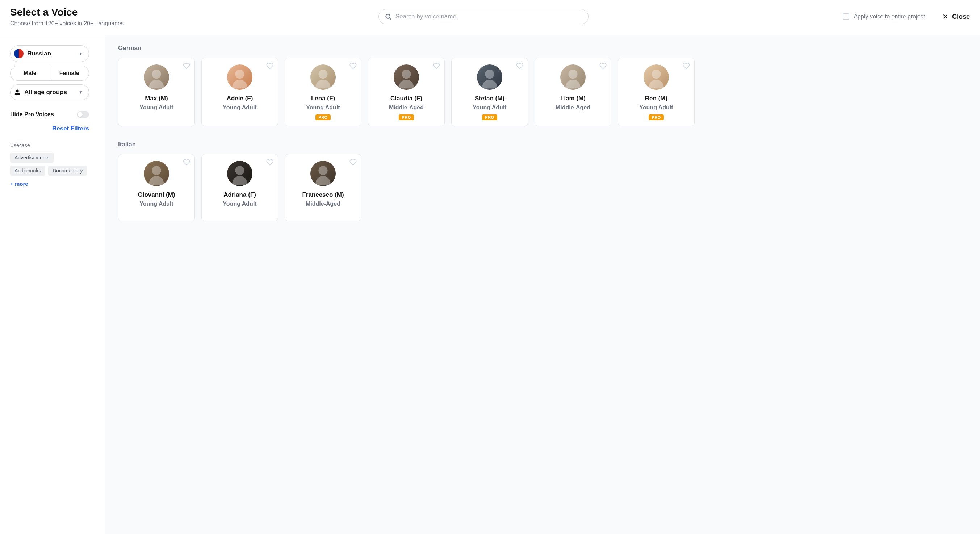 The width and height of the screenshot is (980, 534). What do you see at coordinates (30, 73) in the screenshot?
I see `gender-male-button: Male` at bounding box center [30, 73].